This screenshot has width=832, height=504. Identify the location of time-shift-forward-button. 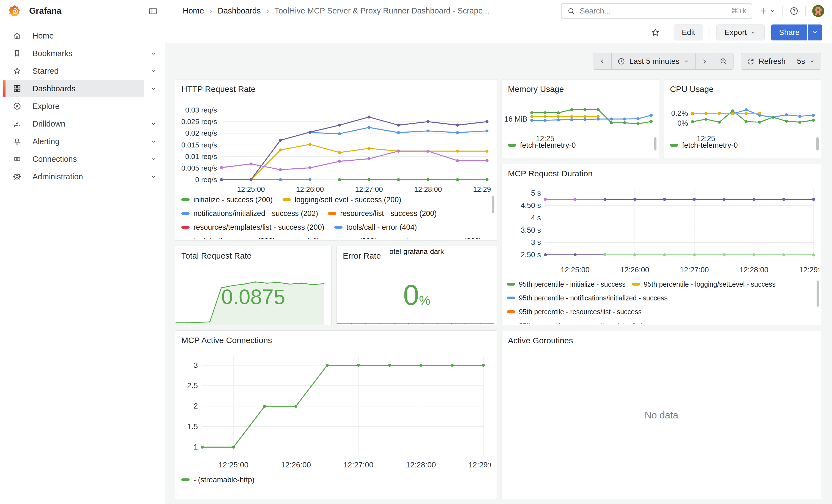
(705, 61).